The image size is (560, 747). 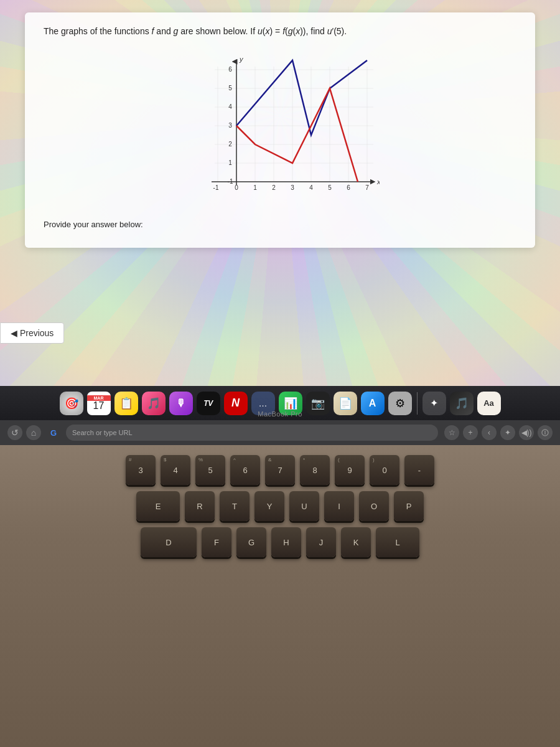 What do you see at coordinates (236, 403) in the screenshot?
I see `dock-item-netflix: N` at bounding box center [236, 403].